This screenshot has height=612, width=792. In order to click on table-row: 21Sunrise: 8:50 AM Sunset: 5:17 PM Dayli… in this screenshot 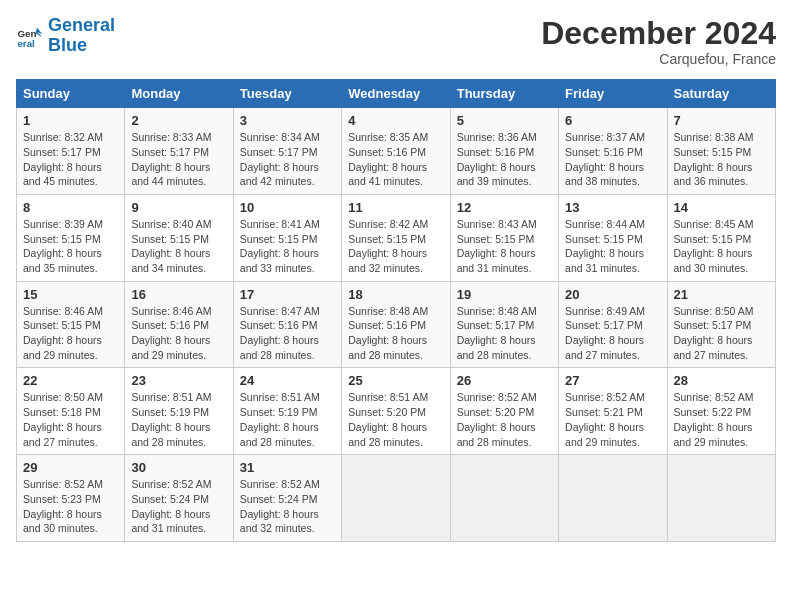, I will do `click(721, 324)`.